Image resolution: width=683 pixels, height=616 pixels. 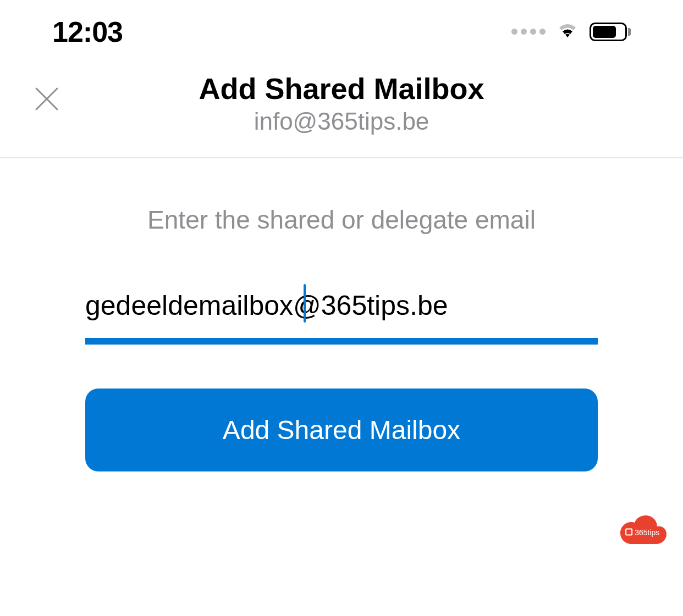 What do you see at coordinates (647, 532) in the screenshot?
I see `badge-text: 365tips` at bounding box center [647, 532].